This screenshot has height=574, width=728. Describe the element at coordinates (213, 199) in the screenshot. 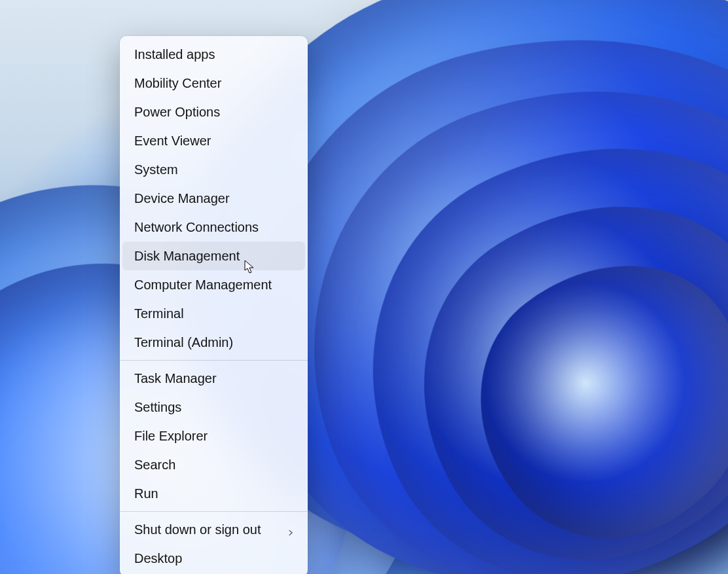

I see `menu-item-label: Device Manager` at that location.